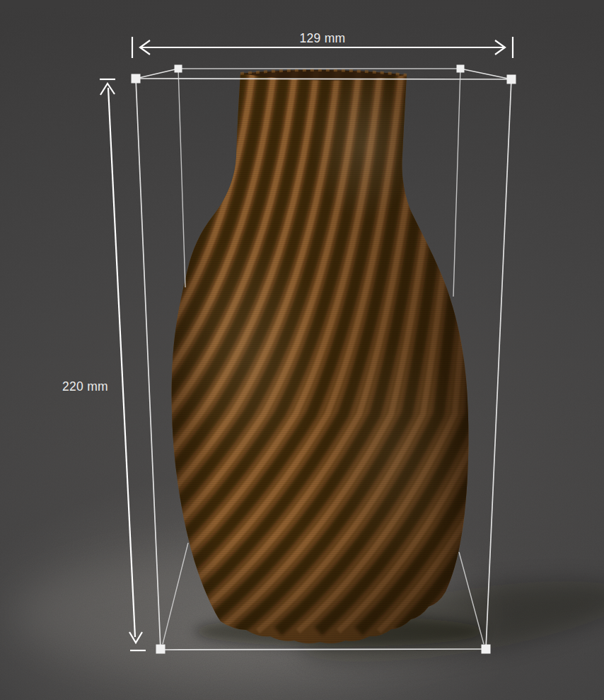 This screenshot has width=604, height=700. What do you see at coordinates (461, 69) in the screenshot?
I see `bbox-handle-top-back-right` at bounding box center [461, 69].